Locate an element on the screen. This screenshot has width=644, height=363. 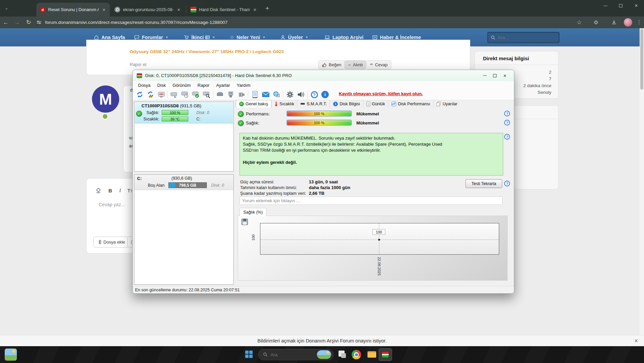
comment-field: Yorum eklemek için tıklayın ... is located at coordinates (371, 201).